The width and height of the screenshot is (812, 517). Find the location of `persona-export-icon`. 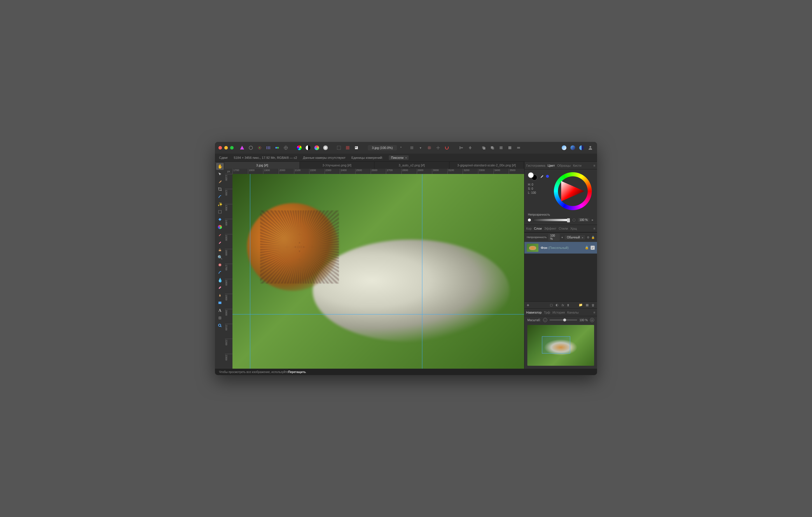

persona-export-icon is located at coordinates (286, 148).